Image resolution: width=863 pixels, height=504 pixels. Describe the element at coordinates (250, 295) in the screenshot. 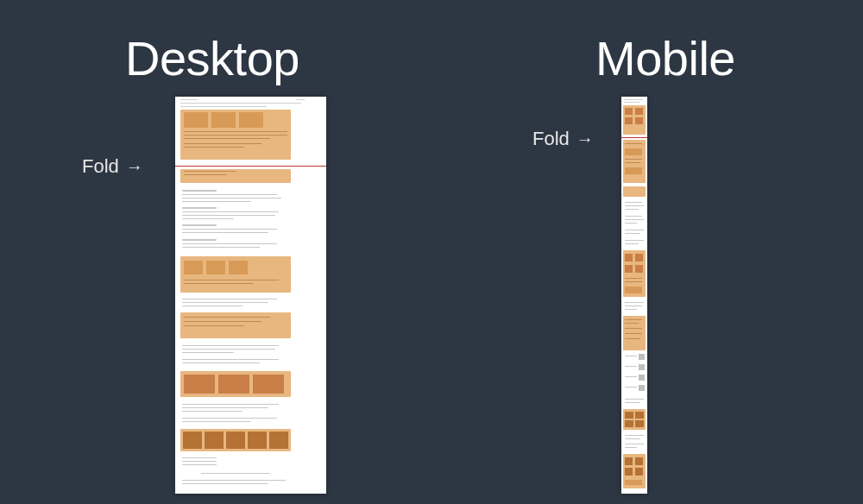

I see `desktop-page-mock` at that location.